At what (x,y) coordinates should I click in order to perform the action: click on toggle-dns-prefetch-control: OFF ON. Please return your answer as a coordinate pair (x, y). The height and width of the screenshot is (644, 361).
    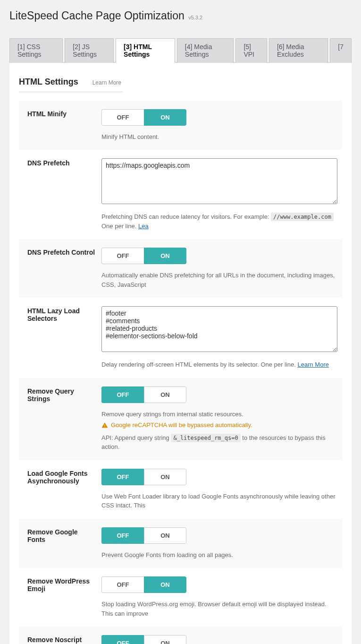
    Looking at the image, I should click on (144, 256).